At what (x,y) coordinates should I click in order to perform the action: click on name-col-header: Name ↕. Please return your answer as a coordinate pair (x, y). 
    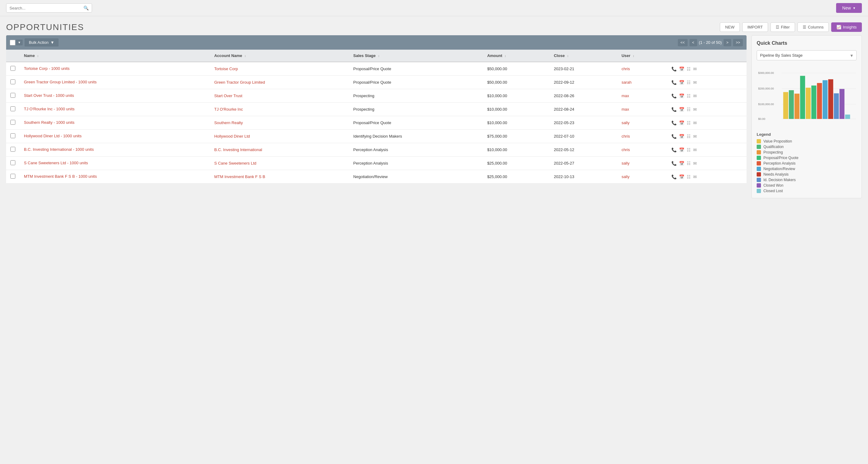
    Looking at the image, I should click on (115, 56).